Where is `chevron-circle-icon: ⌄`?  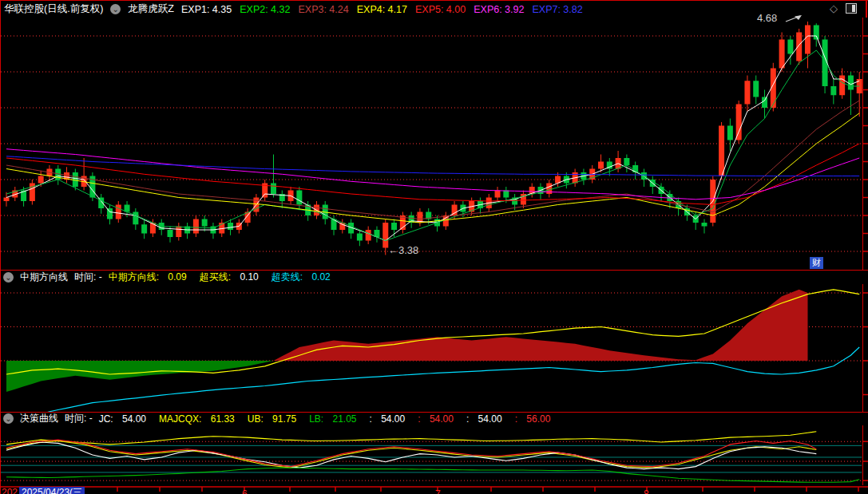 chevron-circle-icon: ⌄ is located at coordinates (115, 10).